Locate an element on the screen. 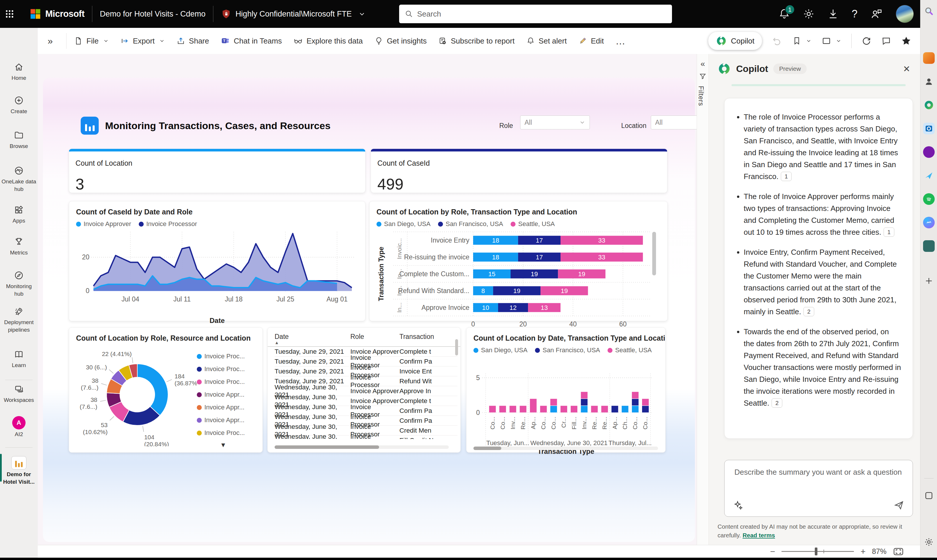  collapse-pane-button: » is located at coordinates (50, 41).